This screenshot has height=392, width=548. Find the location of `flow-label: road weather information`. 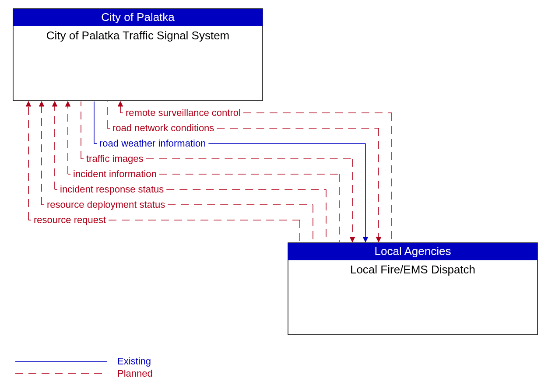

flow-label: road weather information is located at coordinates (152, 144).